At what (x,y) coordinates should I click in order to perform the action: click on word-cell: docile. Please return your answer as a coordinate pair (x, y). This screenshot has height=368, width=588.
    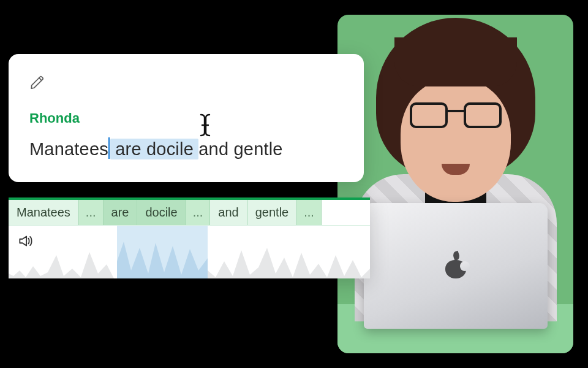
    Looking at the image, I should click on (162, 212).